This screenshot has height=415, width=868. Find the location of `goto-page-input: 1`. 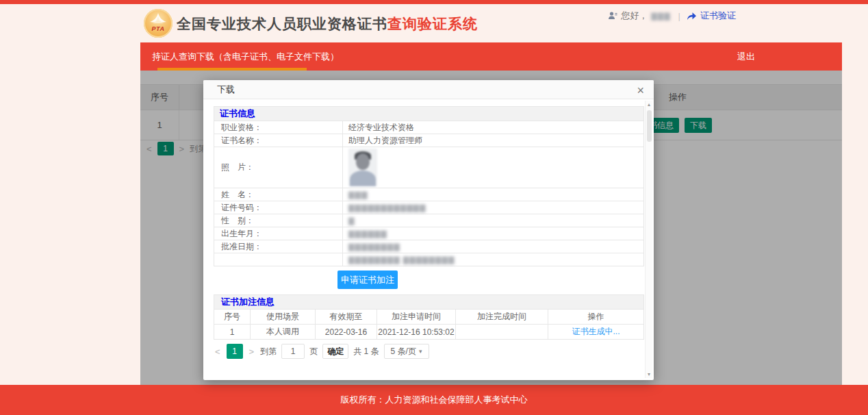

goto-page-input: 1 is located at coordinates (293, 351).